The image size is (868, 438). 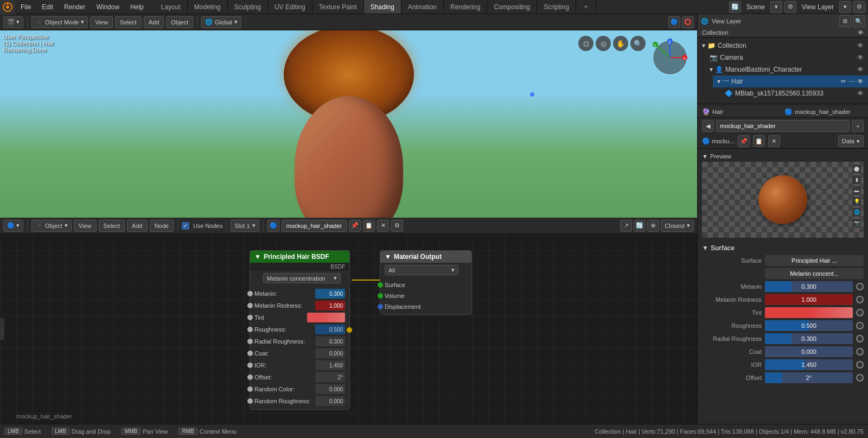 What do you see at coordinates (557, 7) in the screenshot?
I see `tab-scripting: Scripting` at bounding box center [557, 7].